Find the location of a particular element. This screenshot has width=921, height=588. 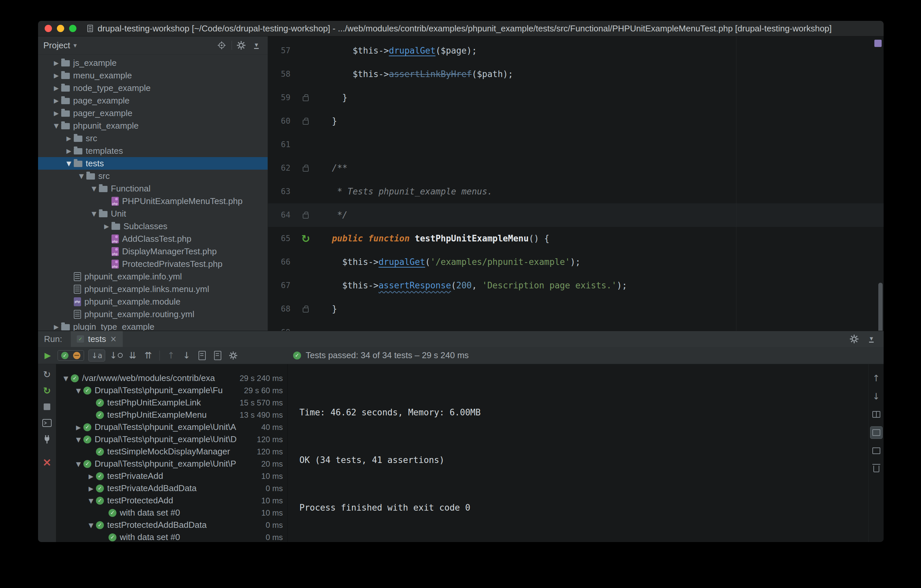

project-tree-item: ▶pager_example is located at coordinates (153, 113).